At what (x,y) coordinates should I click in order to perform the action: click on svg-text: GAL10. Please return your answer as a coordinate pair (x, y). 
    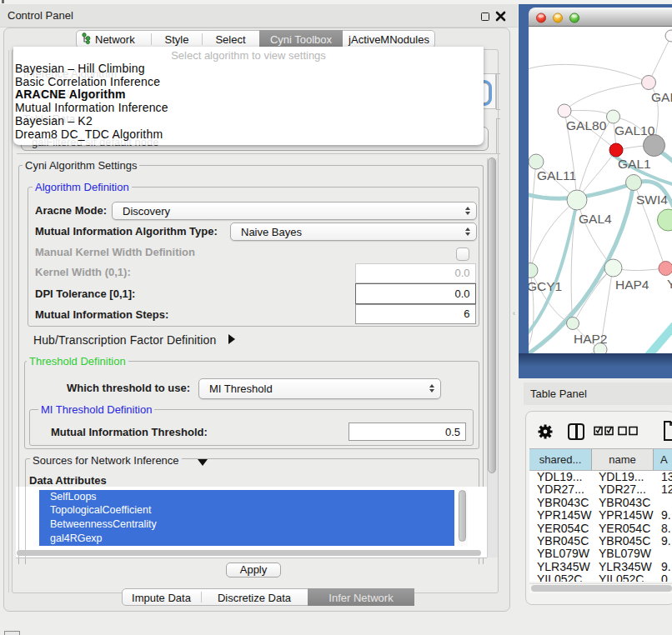
    Looking at the image, I should click on (635, 130).